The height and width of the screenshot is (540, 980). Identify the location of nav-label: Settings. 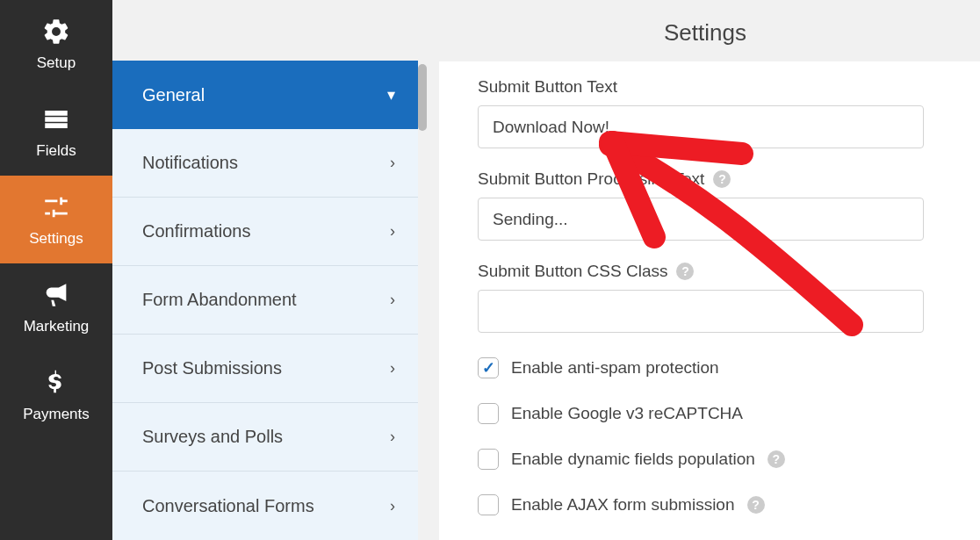
(56, 239).